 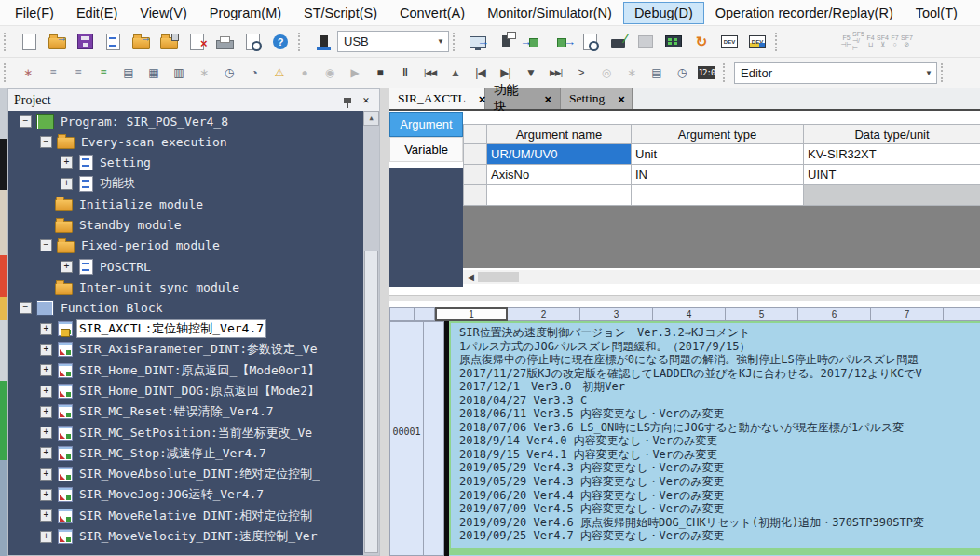 What do you see at coordinates (455, 73) in the screenshot?
I see `step-up-button: ▲` at bounding box center [455, 73].